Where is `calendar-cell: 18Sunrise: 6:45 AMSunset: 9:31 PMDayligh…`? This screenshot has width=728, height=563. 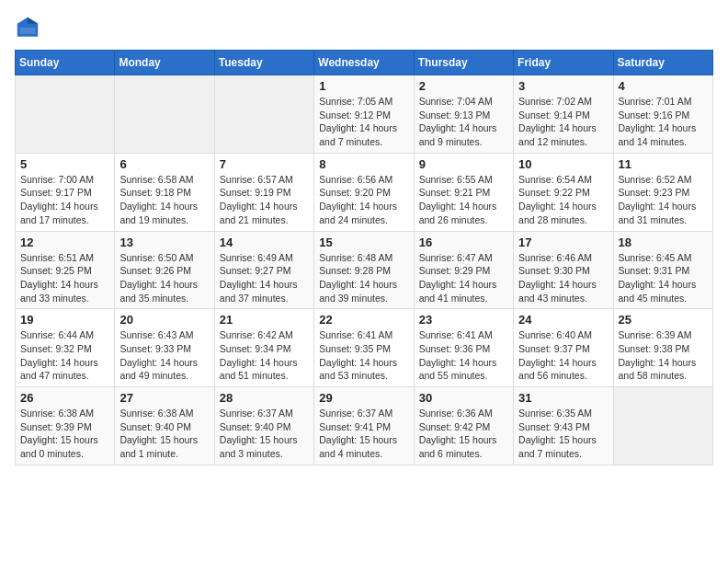 calendar-cell: 18Sunrise: 6:45 AMSunset: 9:31 PMDayligh… is located at coordinates (663, 270).